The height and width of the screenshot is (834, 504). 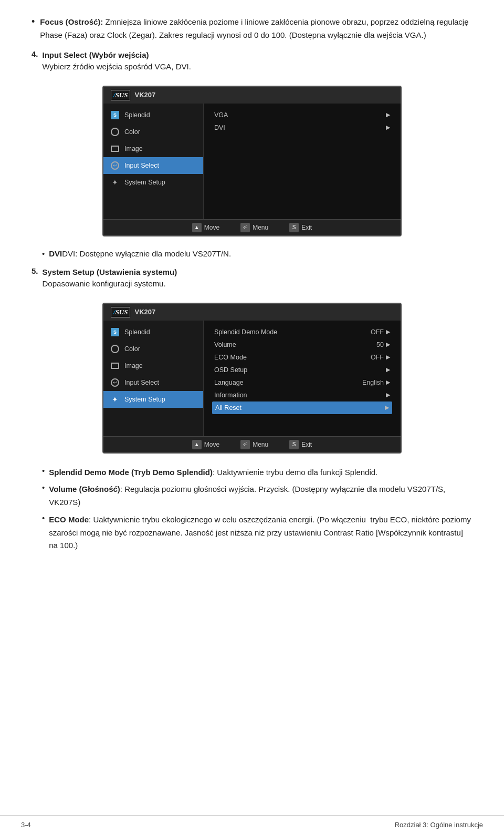 What do you see at coordinates (302, 345) in the screenshot?
I see `osd2-volume: Volume 50 ▶` at bounding box center [302, 345].